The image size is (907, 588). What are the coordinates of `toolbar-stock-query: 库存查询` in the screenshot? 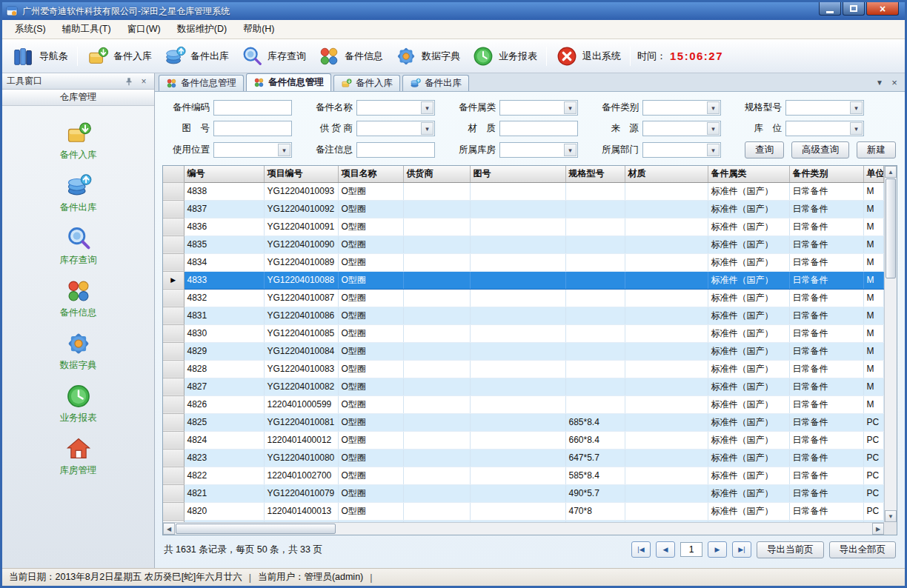 It's located at (273, 56).